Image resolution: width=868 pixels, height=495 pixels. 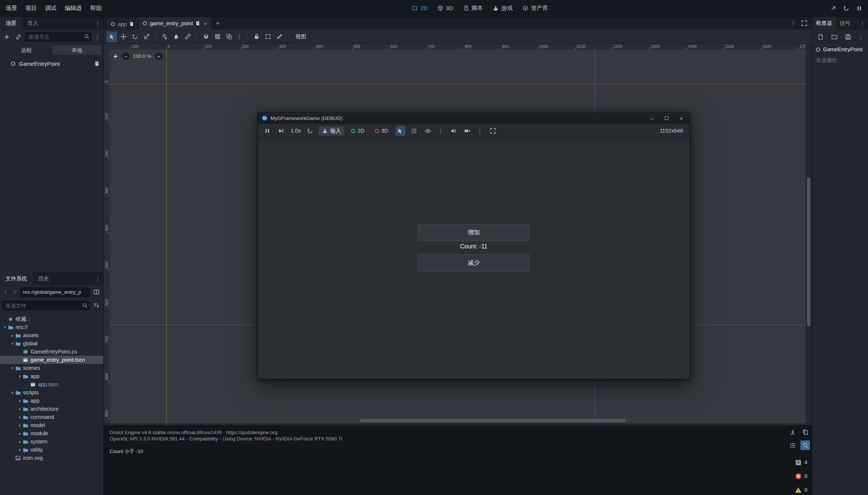 I want to click on next-frame-button, so click(x=281, y=131).